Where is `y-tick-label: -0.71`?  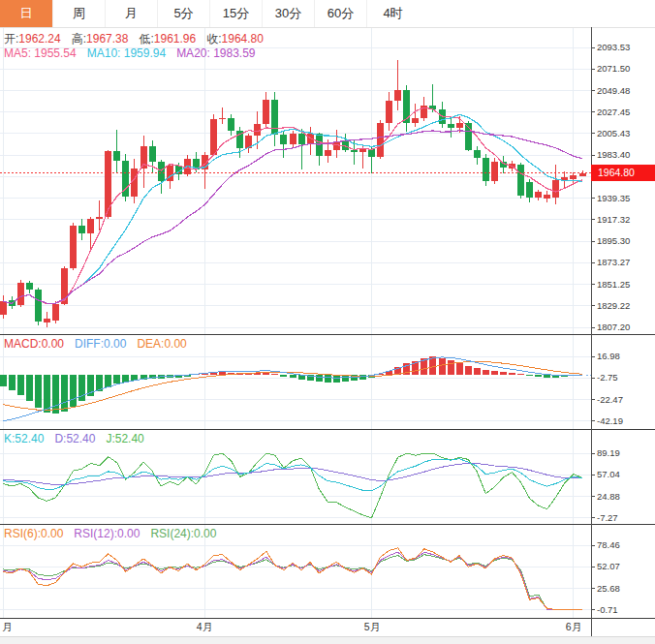 y-tick-label: -0.71 is located at coordinates (608, 610).